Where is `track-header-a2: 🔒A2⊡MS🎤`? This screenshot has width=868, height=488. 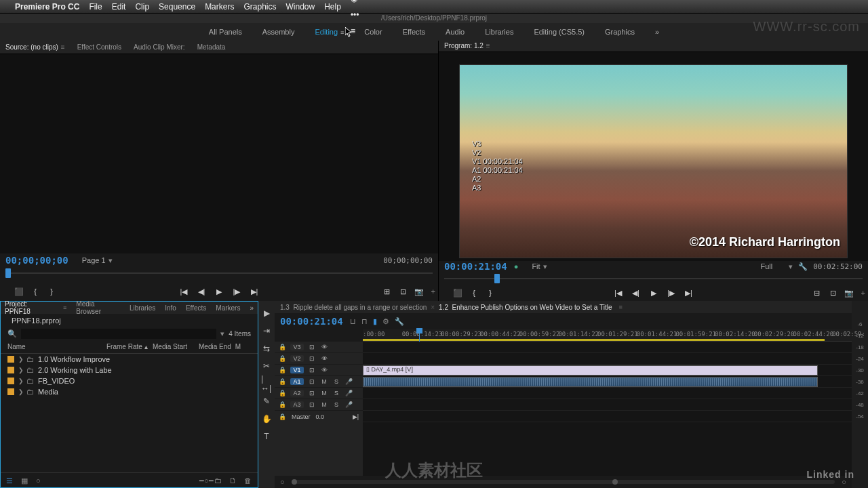 track-header-a2: 🔒A2⊡MS🎤 is located at coordinates (319, 393).